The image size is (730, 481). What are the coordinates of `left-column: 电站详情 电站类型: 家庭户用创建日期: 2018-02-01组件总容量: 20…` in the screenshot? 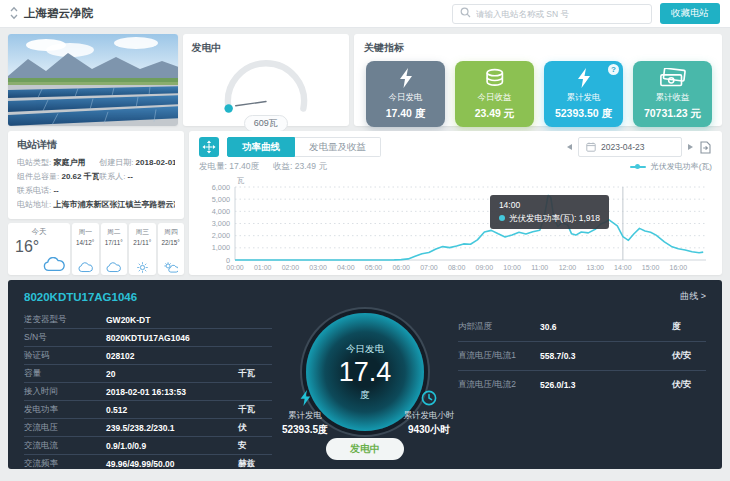 It's located at (96, 203).